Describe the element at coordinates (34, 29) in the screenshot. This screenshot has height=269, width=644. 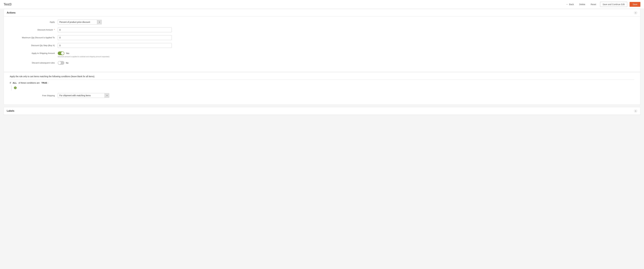
I see `discount-amount-label: Discount Amount *` at that location.